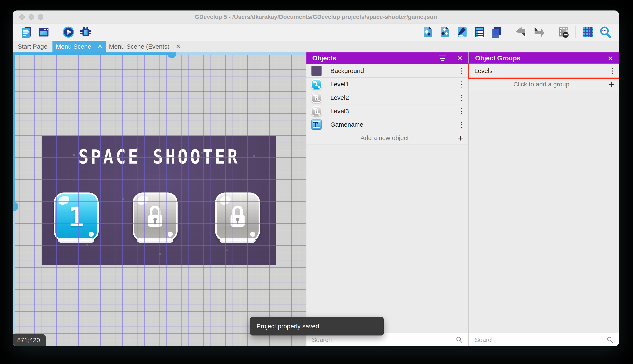 The image size is (633, 364). Describe the element at coordinates (387, 138) in the screenshot. I see `add-new-object-row: Add a new object +` at that location.